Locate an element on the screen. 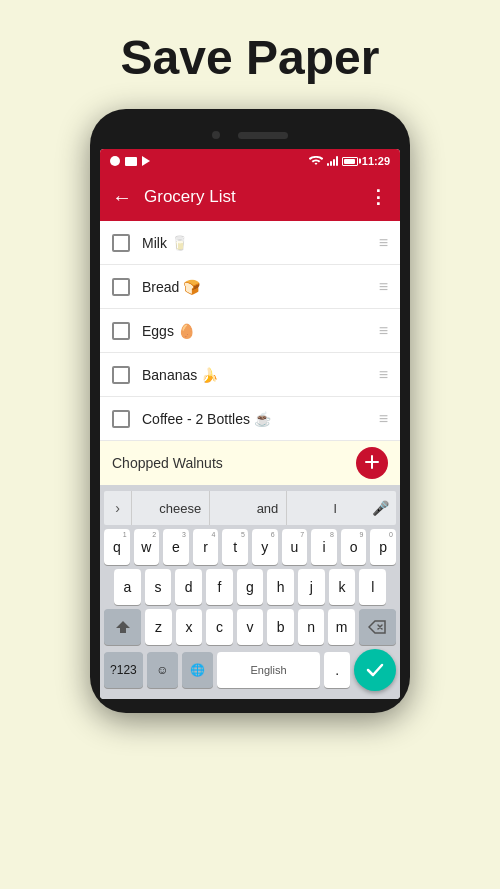  keyboard-suggestion-bar: › cheese and l 🎤 is located at coordinates (250, 508).